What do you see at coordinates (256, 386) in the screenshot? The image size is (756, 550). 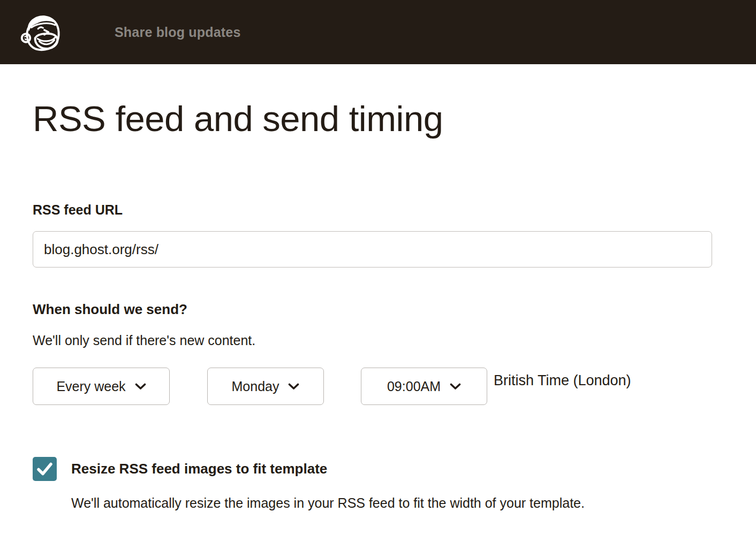 I see `day-value: Monday` at bounding box center [256, 386].